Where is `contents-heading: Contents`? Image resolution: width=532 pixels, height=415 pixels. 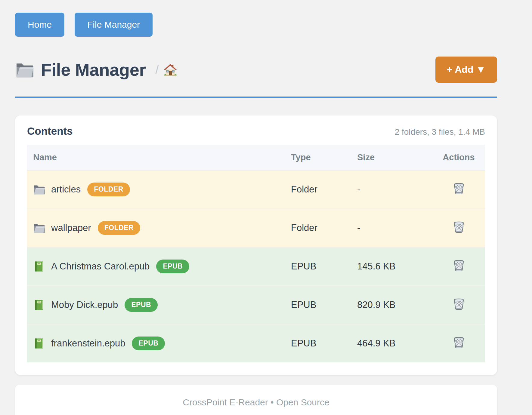
contents-heading: Contents is located at coordinates (50, 131).